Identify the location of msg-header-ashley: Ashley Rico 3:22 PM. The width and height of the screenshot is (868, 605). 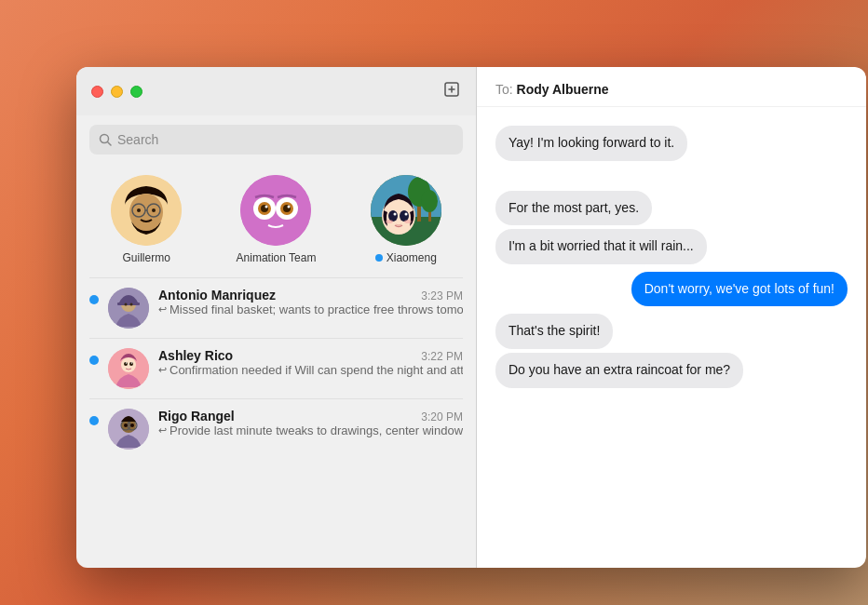
(311, 356).